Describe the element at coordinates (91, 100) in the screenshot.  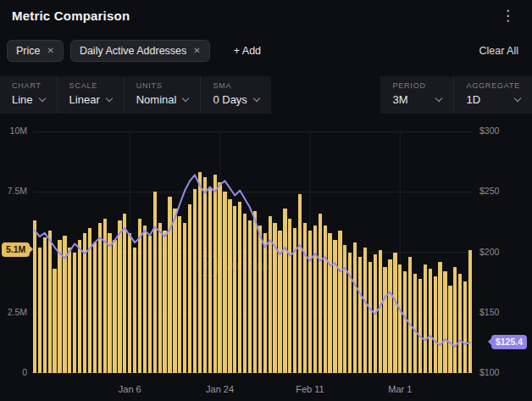
I see `scale-dropdown: Linear` at that location.